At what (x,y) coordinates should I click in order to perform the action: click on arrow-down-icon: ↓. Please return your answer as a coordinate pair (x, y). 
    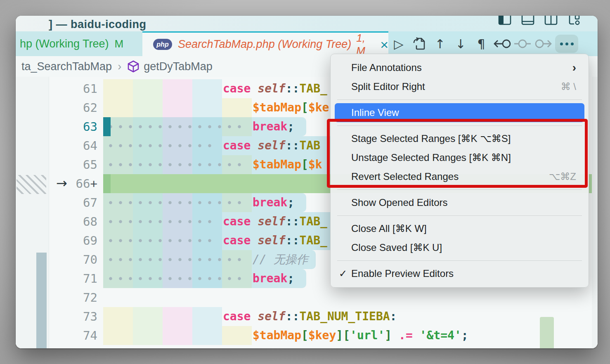
    Looking at the image, I should click on (461, 44).